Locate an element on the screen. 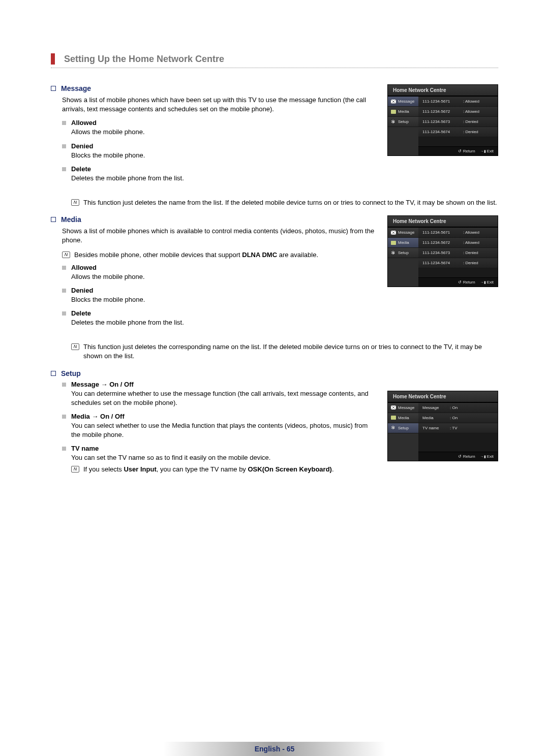 This screenshot has width=549, height=756. note: N This function just deletes the corresp… is located at coordinates (285, 352).